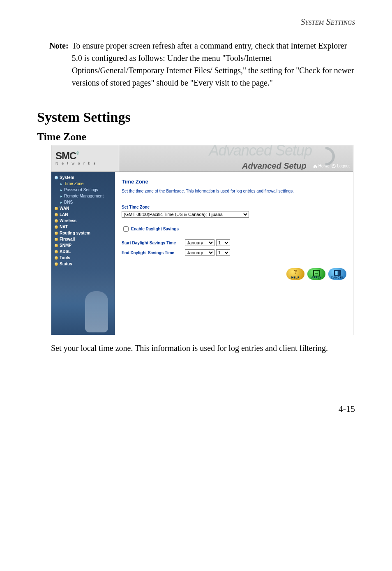 This screenshot has height=571, width=392. I want to click on running-header: System Settings, so click(196, 16).